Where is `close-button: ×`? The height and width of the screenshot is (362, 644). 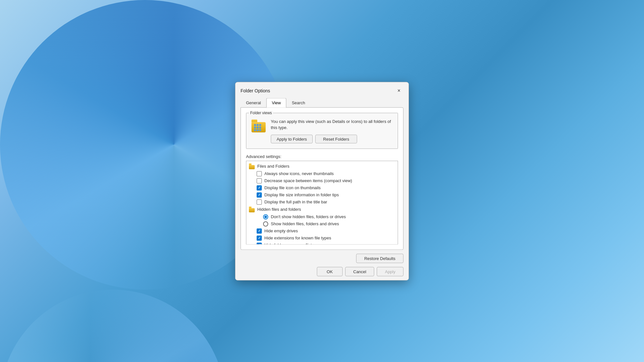
close-button: × is located at coordinates (399, 90).